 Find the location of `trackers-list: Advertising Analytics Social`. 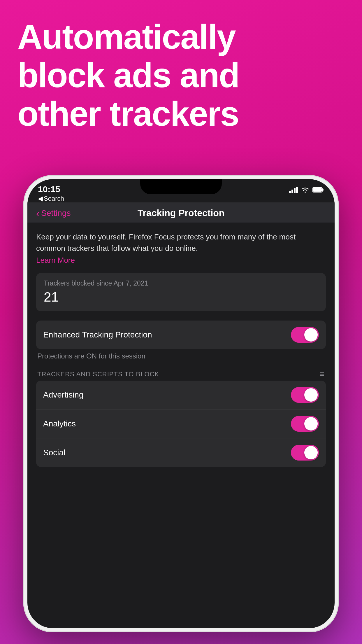

trackers-list: Advertising Analytics Social is located at coordinates (181, 424).